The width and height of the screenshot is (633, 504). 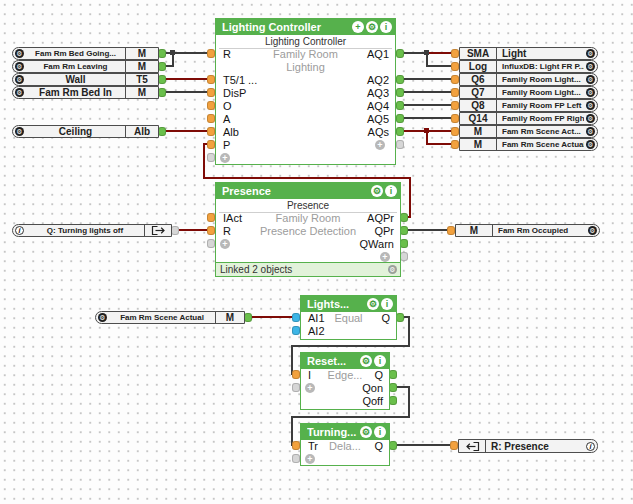 What do you see at coordinates (528, 118) in the screenshot?
I see `actuator-q14: Q14 Family Room FP Right ⚙` at bounding box center [528, 118].